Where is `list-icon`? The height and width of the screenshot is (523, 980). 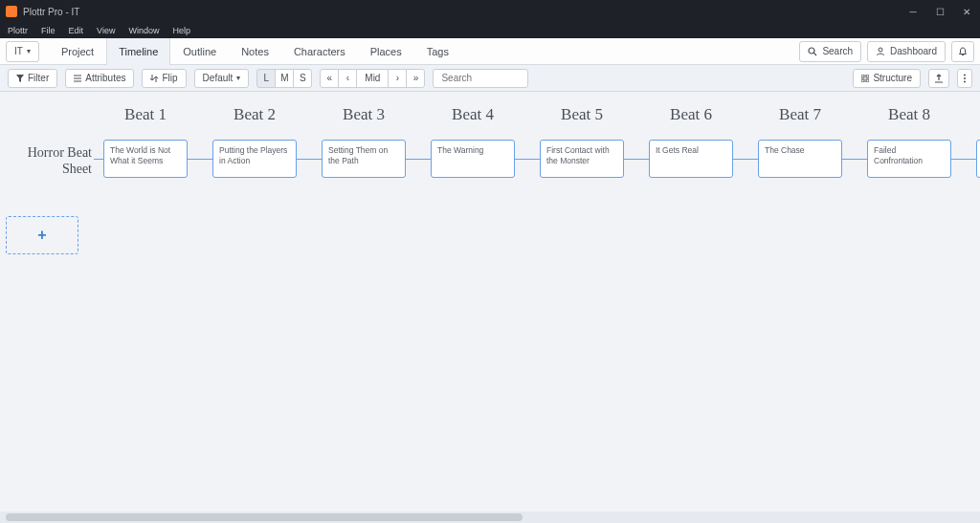 list-icon is located at coordinates (78, 78).